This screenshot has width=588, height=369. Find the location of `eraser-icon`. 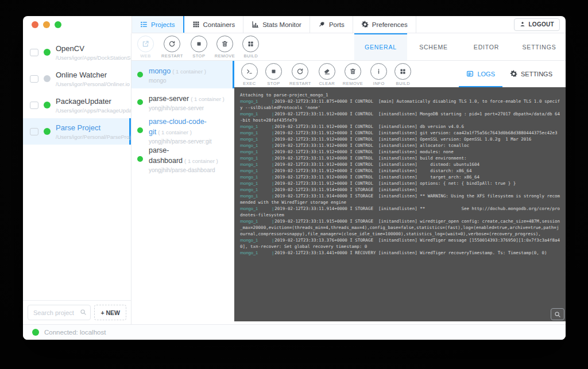

eraser-icon is located at coordinates (327, 71).